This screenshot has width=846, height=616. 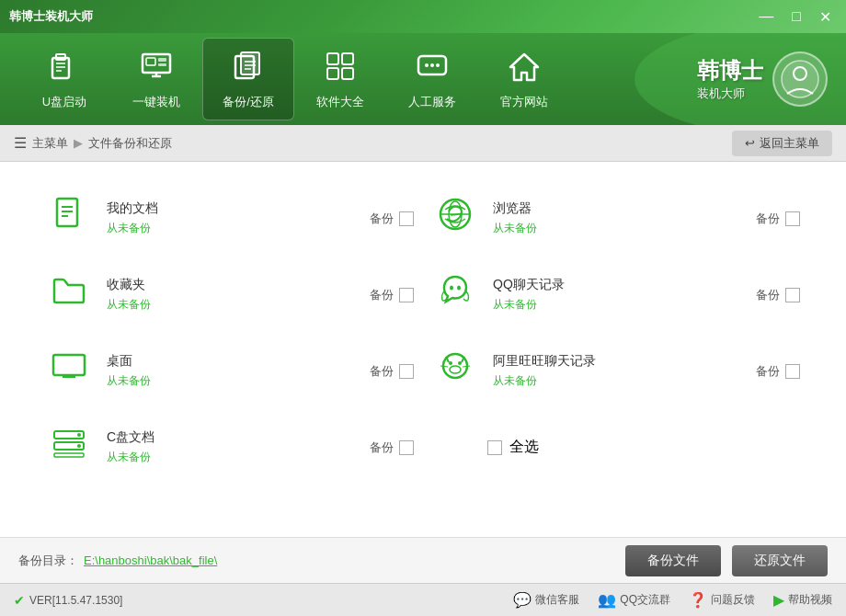 What do you see at coordinates (607, 599) in the screenshot?
I see `qq-group-icon: 👥` at bounding box center [607, 599].